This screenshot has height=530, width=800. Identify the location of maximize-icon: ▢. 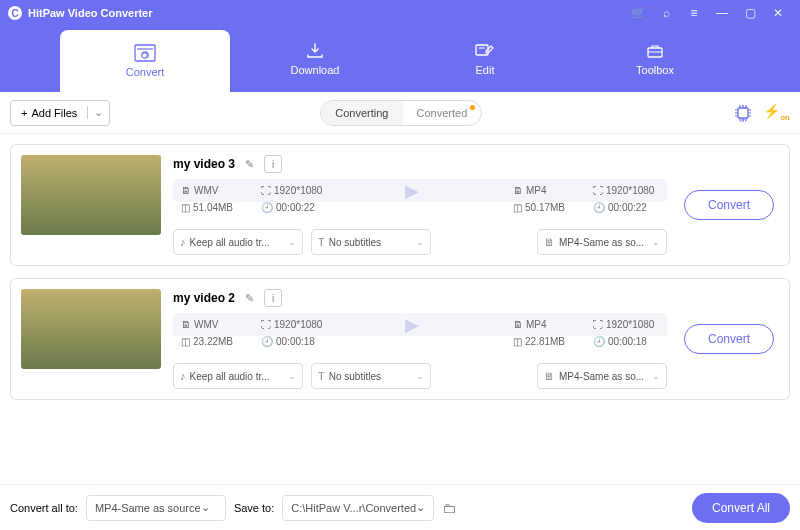
(750, 13).